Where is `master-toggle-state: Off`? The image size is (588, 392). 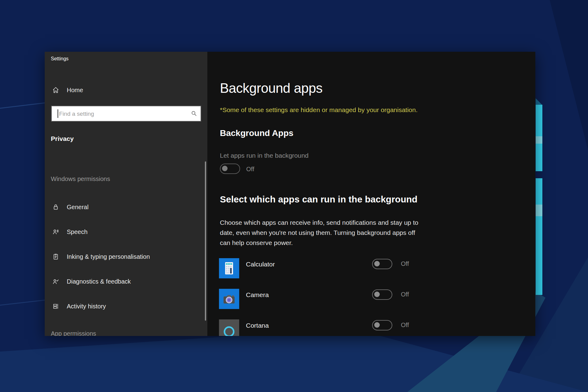
master-toggle-state: Off is located at coordinates (250, 169).